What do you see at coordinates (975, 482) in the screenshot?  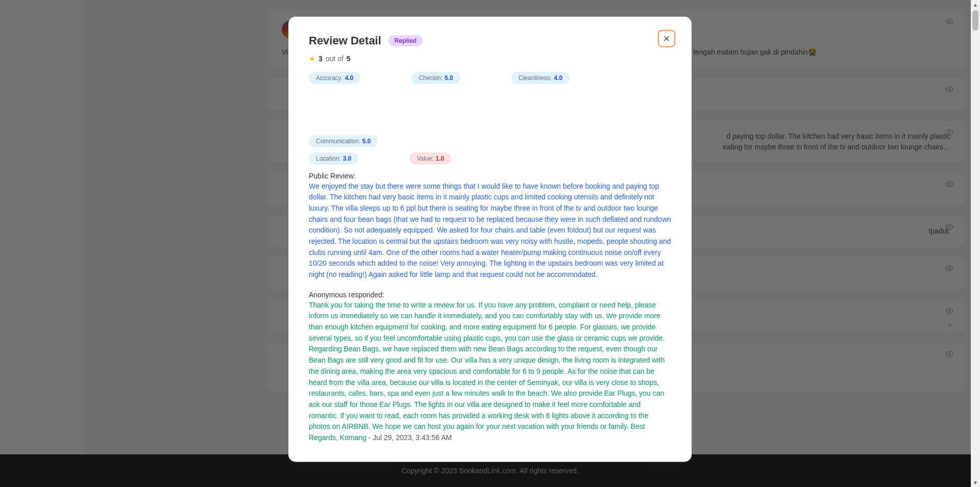 I see `scroll-down-icon: ▼` at bounding box center [975, 482].